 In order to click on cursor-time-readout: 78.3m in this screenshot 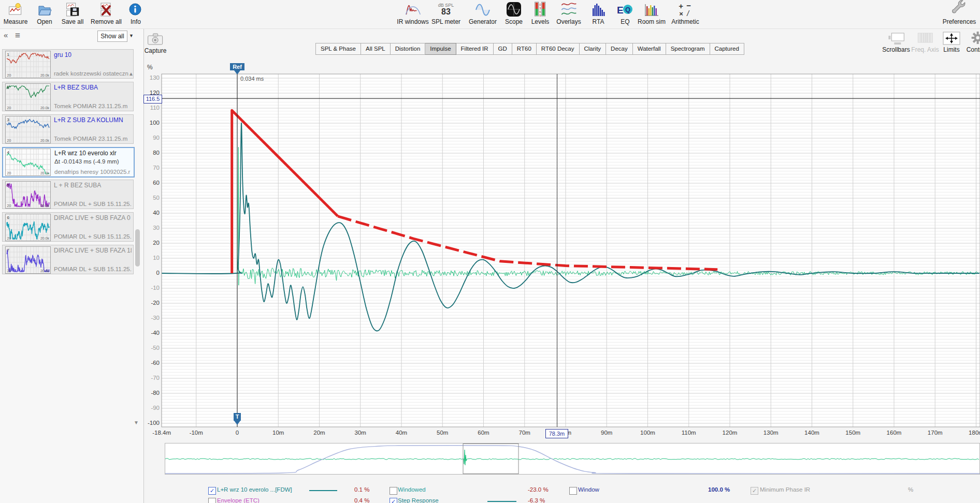, I will do `click(557, 434)`.